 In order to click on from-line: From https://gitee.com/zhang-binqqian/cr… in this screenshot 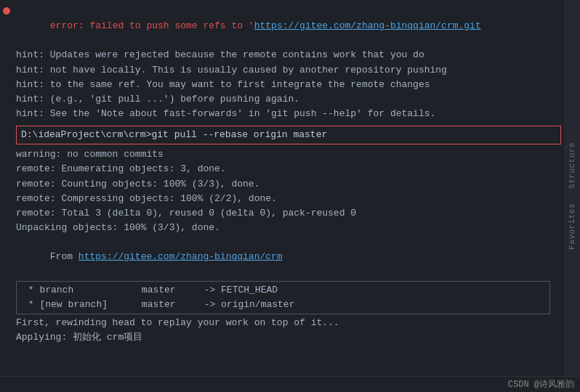, I will do `click(289, 257)`.